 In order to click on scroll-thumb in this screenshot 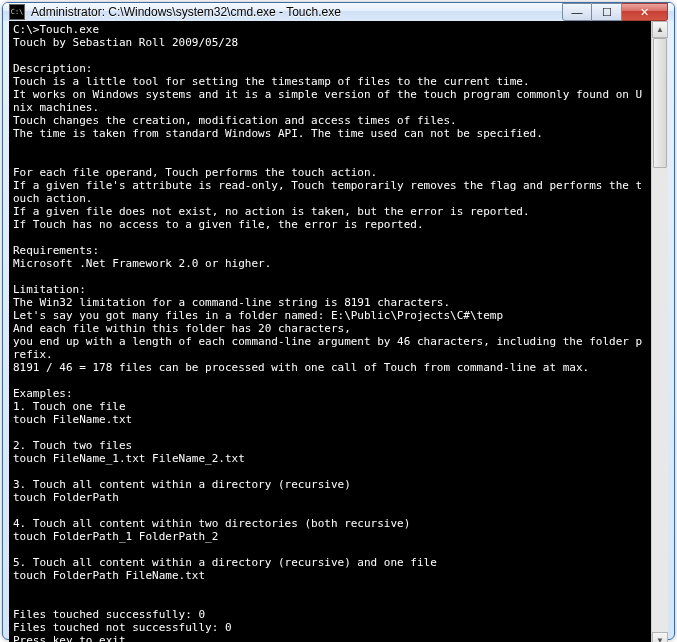, I will do `click(660, 103)`.